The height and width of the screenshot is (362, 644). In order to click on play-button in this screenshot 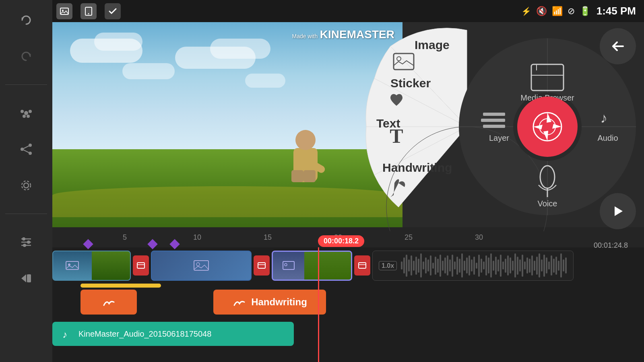, I will do `click(618, 211)`.